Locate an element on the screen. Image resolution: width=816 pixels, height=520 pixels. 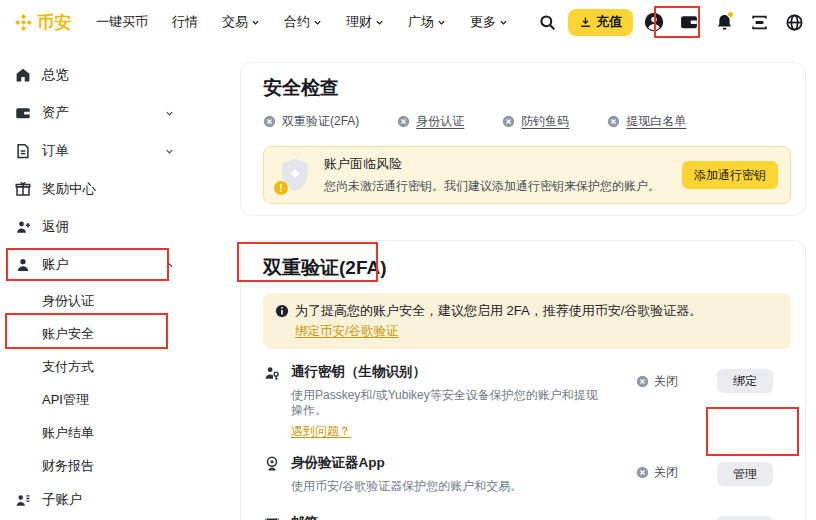
chevron-up-icon is located at coordinates (170, 266).